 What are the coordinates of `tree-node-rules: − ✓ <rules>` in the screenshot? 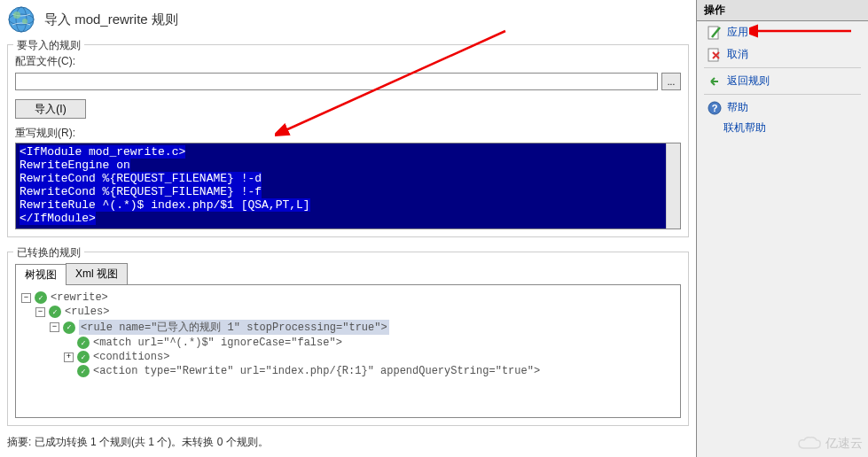 It's located at (348, 312).